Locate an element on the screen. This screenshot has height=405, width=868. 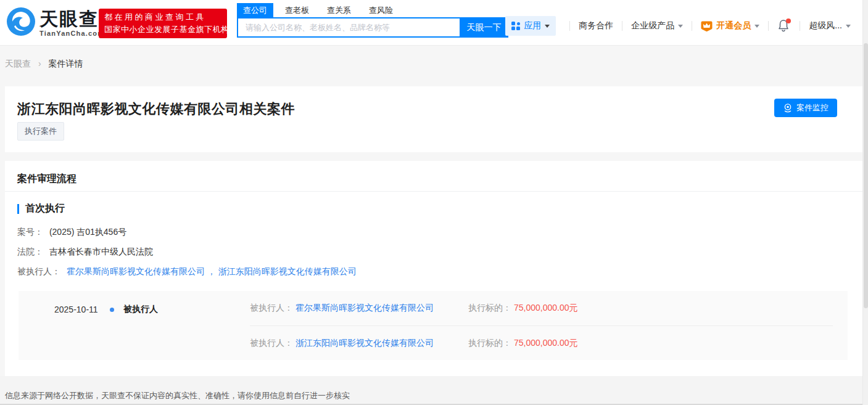
page-title: 浙江东阳尚晖影视文化传媒有限公司相关案件 is located at coordinates (156, 109).